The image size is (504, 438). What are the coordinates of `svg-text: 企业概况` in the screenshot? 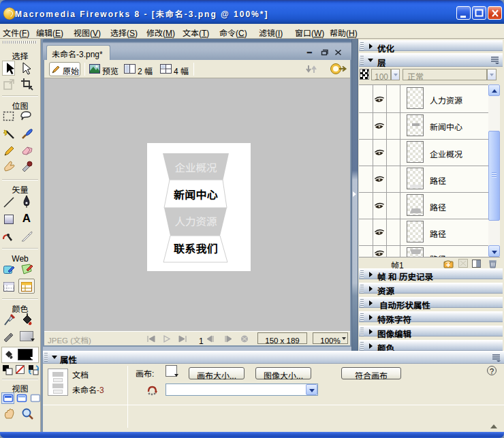 It's located at (195, 167).